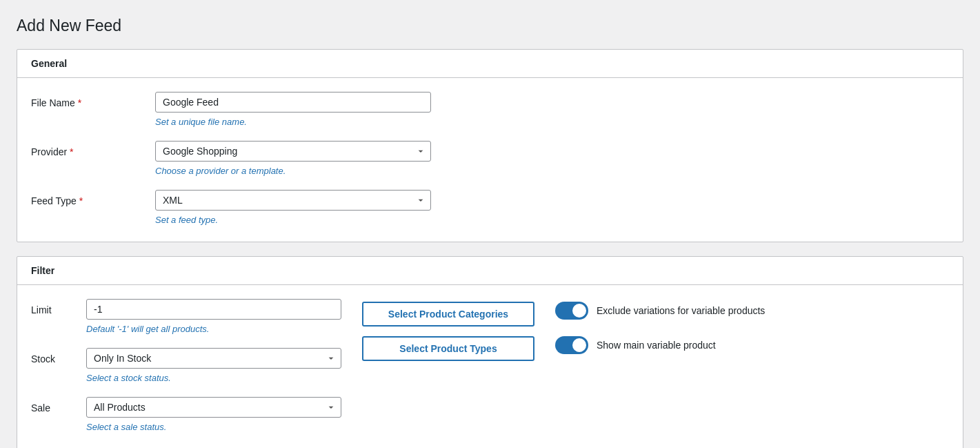 The image size is (980, 448). I want to click on feed-type-hint: Set a feed type., so click(293, 220).